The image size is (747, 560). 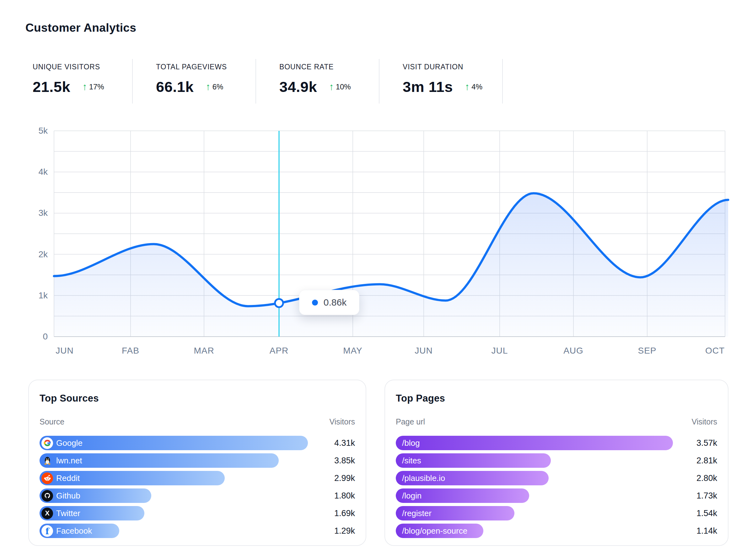 I want to click on table-row: Google 4.31k, so click(x=197, y=443).